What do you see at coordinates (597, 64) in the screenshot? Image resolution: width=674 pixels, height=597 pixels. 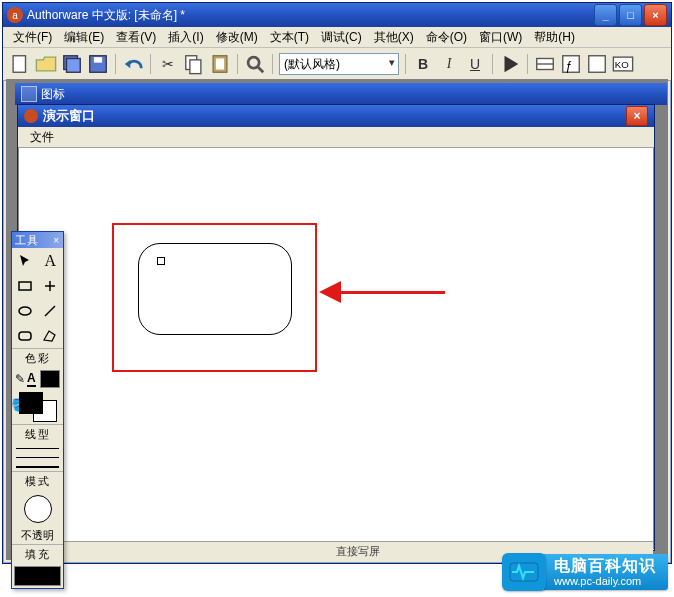 I see `tb-variables-icon` at bounding box center [597, 64].